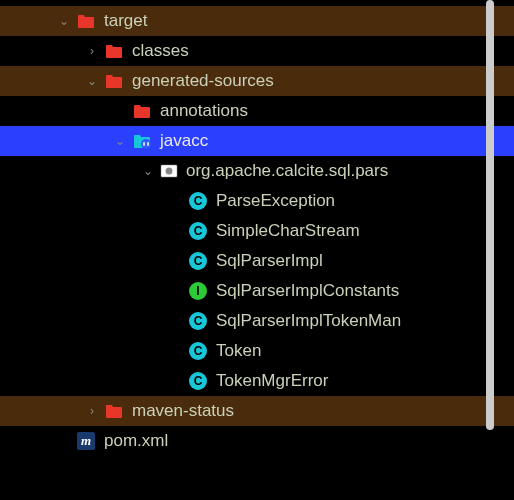 The width and height of the screenshot is (514, 500). What do you see at coordinates (308, 321) in the screenshot?
I see `tree-item-label: SqlParserImplTokenMan` at bounding box center [308, 321].